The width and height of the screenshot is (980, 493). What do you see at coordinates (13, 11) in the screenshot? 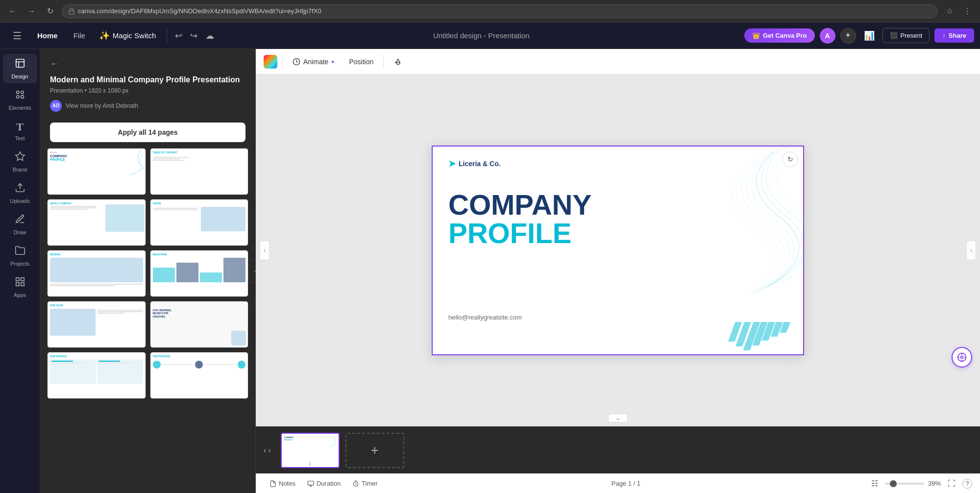
I see `browser-back-btn: ←` at bounding box center [13, 11].